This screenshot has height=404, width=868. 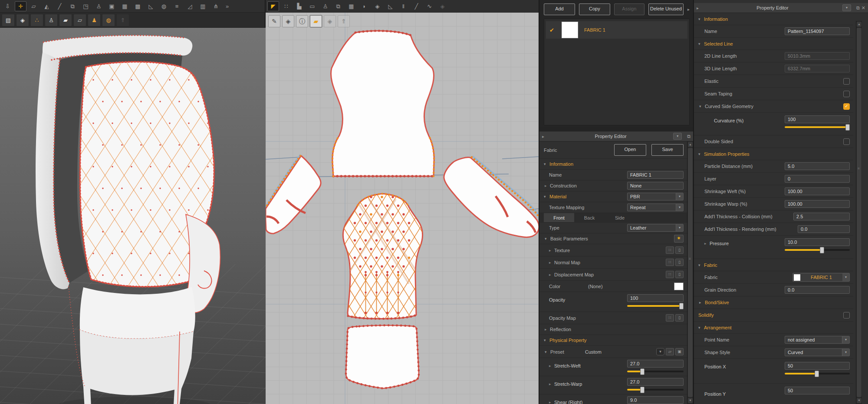 I want to click on garment-show-toggle: ◈, so click(x=23, y=20).